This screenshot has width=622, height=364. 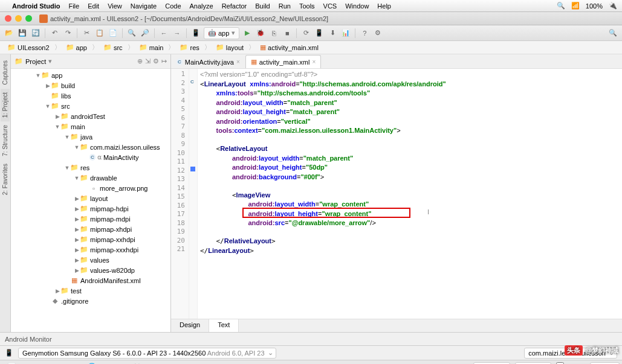 What do you see at coordinates (357, 6) in the screenshot?
I see `menu-window: Window` at bounding box center [357, 6].